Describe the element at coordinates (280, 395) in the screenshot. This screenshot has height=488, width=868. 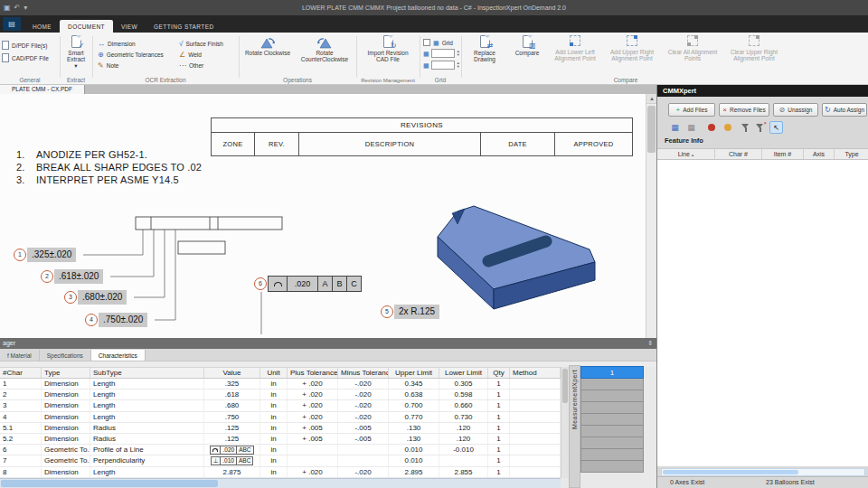
I see `table-row: 2DimensionLength.618in+ .020-.0200.6380.…` at that location.